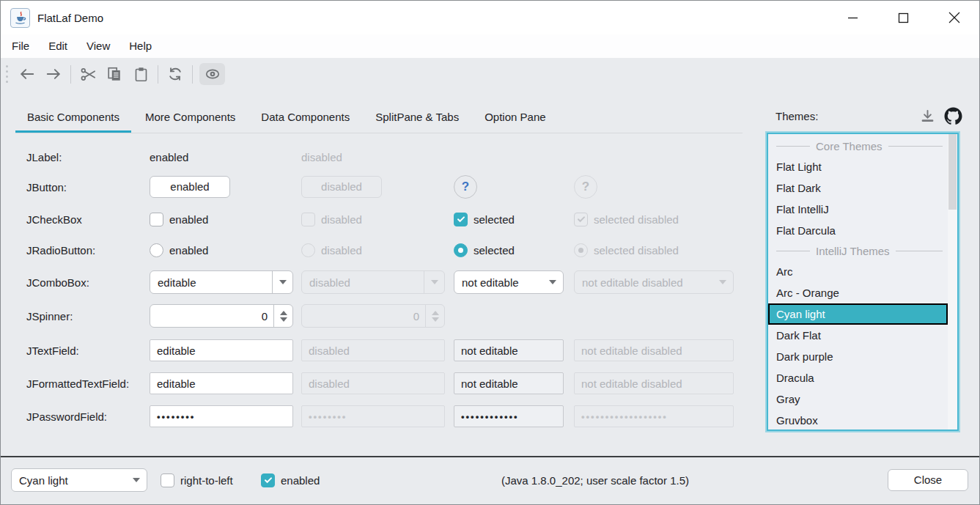  What do you see at coordinates (342, 187) in the screenshot?
I see `jbutton-disabled: disabled` at bounding box center [342, 187].